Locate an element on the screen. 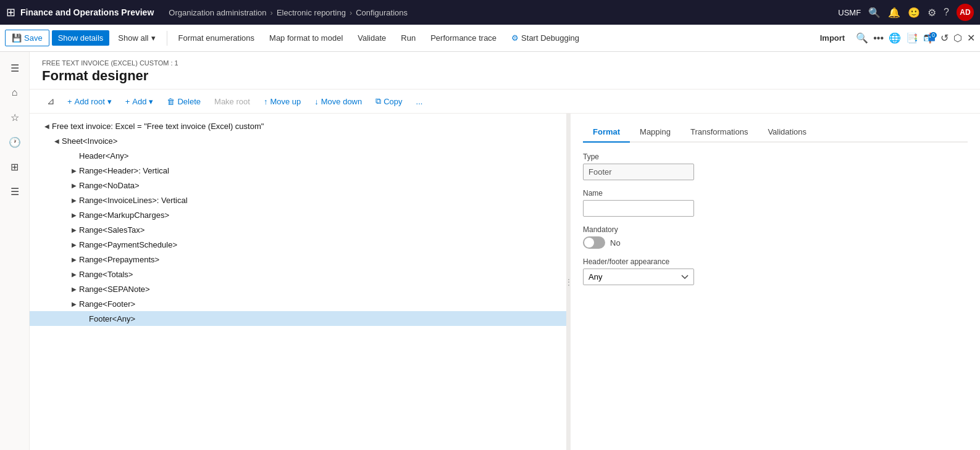 Image resolution: width=980 pixels, height=450 pixels. nav-home: ⌂ is located at coordinates (15, 93).